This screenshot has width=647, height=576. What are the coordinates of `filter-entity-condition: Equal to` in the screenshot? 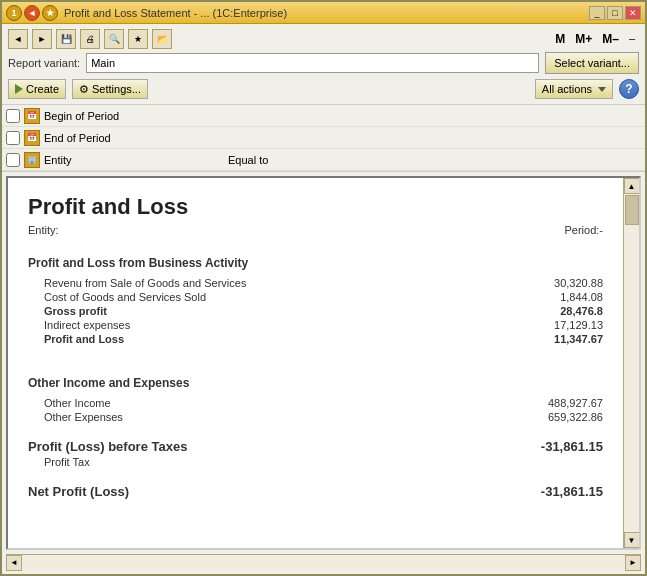 It's located at (268, 160).